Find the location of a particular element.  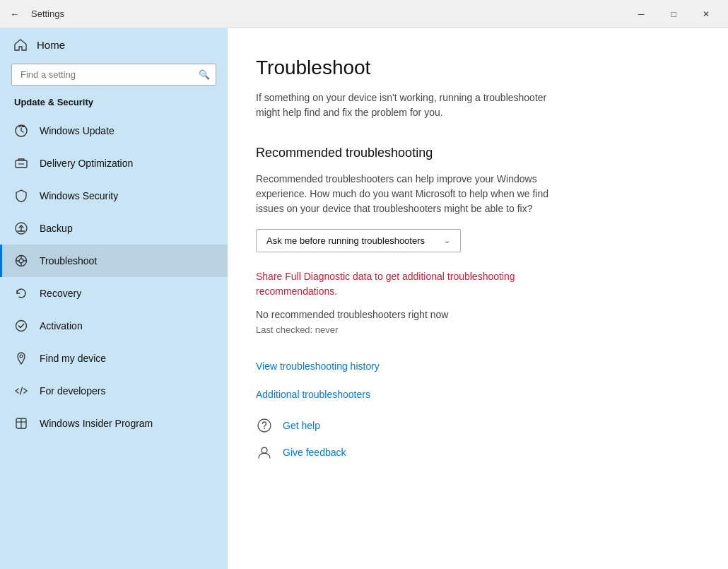

sidebar-item-delivery-optimization: Delivery Optimization is located at coordinates (114, 163).